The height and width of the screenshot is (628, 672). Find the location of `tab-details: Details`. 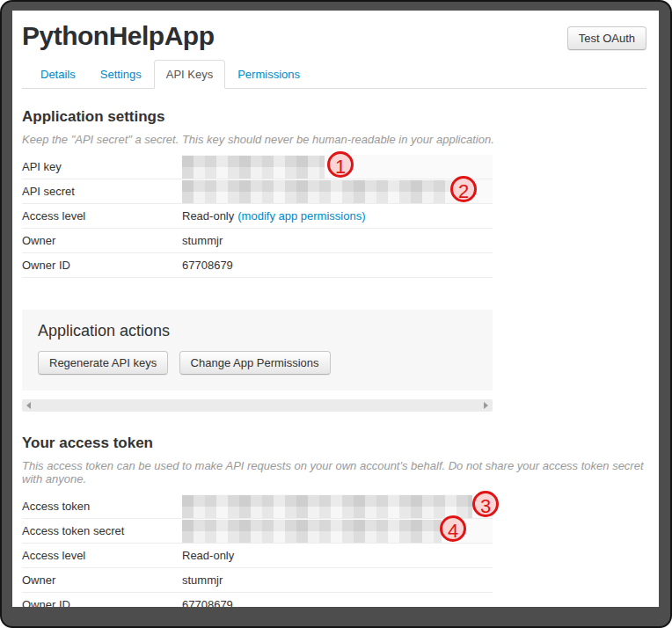

tab-details: Details is located at coordinates (58, 74).